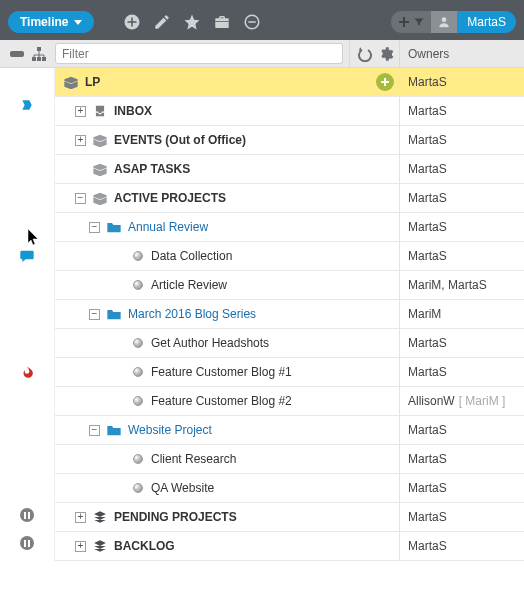 The height and width of the screenshot is (592, 524). I want to click on user-name-pill: MartaS, so click(486, 22).